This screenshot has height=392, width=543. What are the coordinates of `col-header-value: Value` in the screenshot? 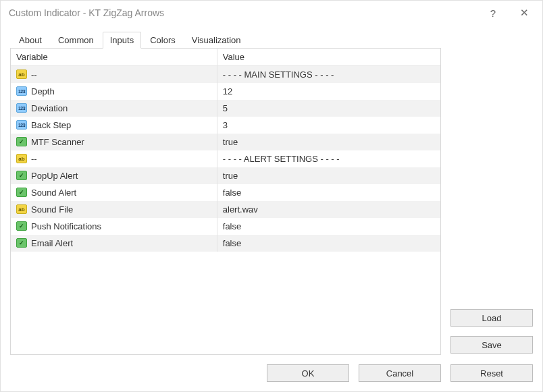 It's located at (328, 57).